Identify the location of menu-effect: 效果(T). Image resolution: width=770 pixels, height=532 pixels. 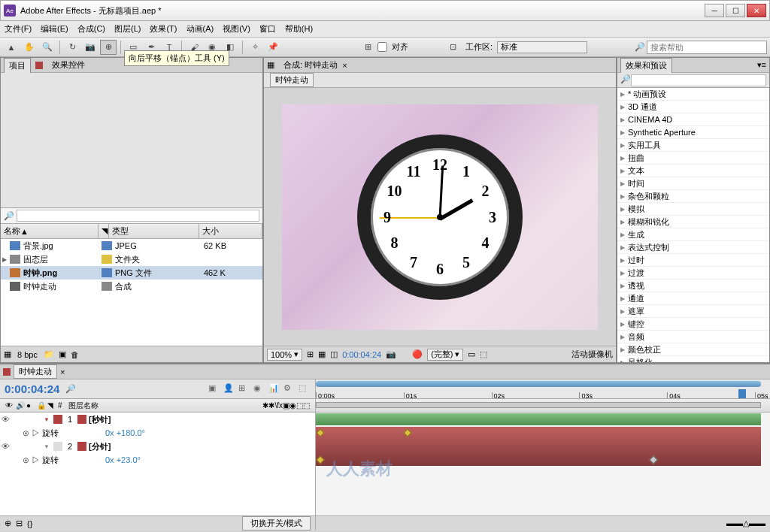
(163, 29).